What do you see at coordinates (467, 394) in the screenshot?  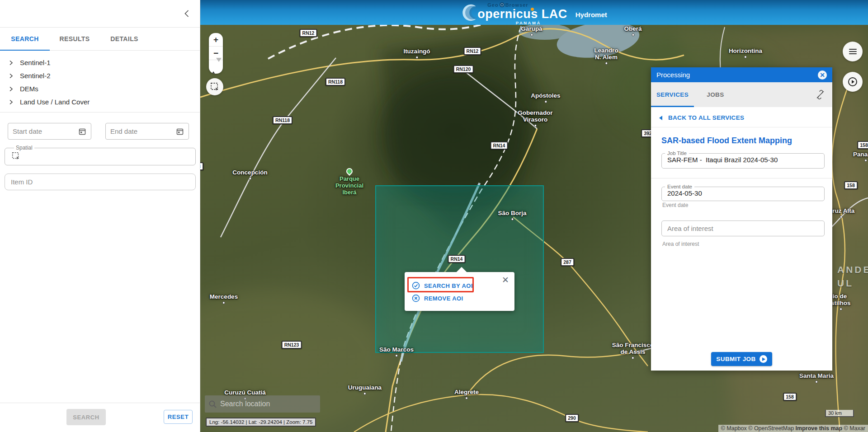 I see `town-label: Alegrete` at bounding box center [467, 394].